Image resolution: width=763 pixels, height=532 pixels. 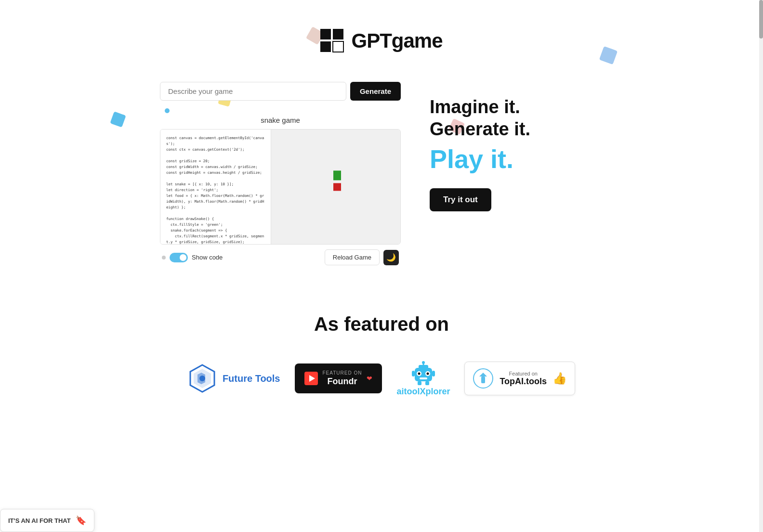 I want to click on foundr-heart-icon: ❤, so click(x=369, y=378).